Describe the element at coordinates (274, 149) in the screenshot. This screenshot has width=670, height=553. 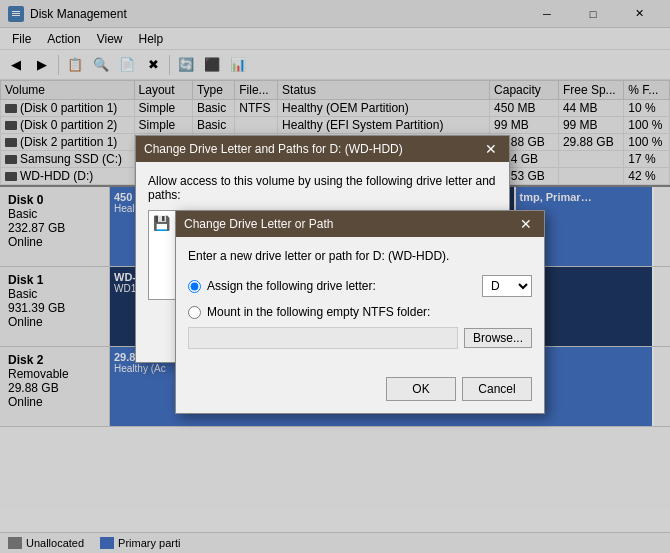
I see `dialog1-title: Change Drive Letter and Paths for D: (WD…` at that location.